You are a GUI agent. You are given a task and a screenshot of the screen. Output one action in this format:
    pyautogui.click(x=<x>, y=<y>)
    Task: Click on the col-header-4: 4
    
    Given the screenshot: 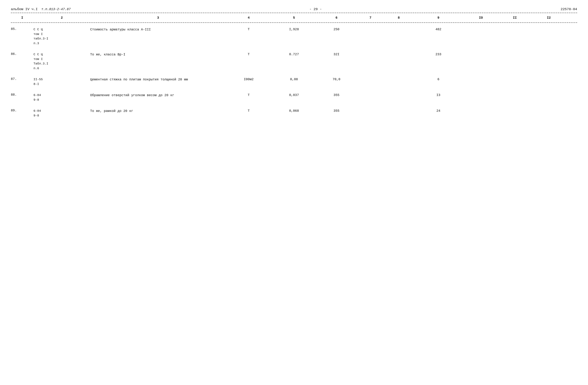 What is the action you would take?
    pyautogui.click(x=249, y=18)
    